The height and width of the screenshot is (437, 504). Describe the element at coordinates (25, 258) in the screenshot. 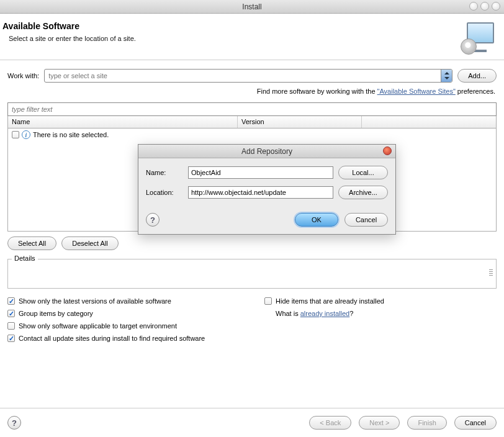

I see `details-legend: Details` at that location.